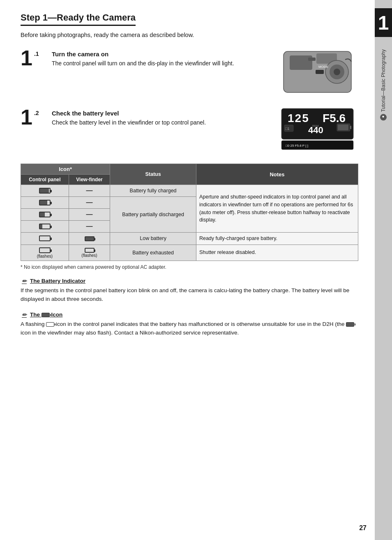 The height and width of the screenshot is (540, 392). What do you see at coordinates (89, 239) in the screenshot?
I see `icon-viewfinder-low` at bounding box center [89, 239].